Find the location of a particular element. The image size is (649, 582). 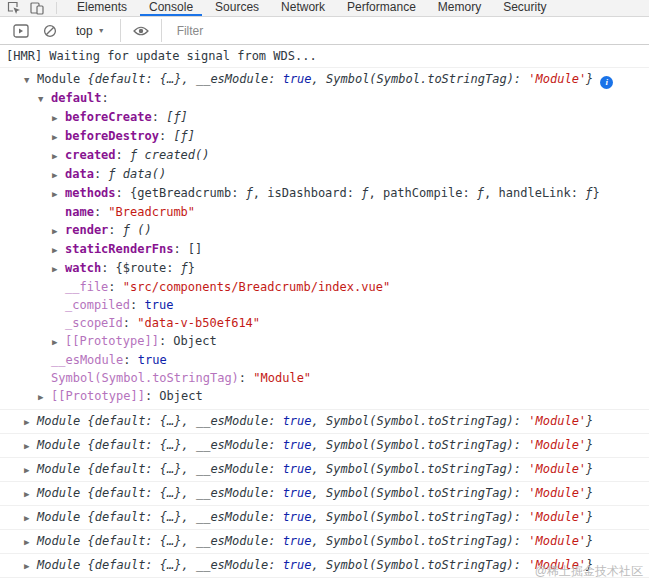

log-text: [HMR] Waiting for update signal from WDS… is located at coordinates (324, 56).